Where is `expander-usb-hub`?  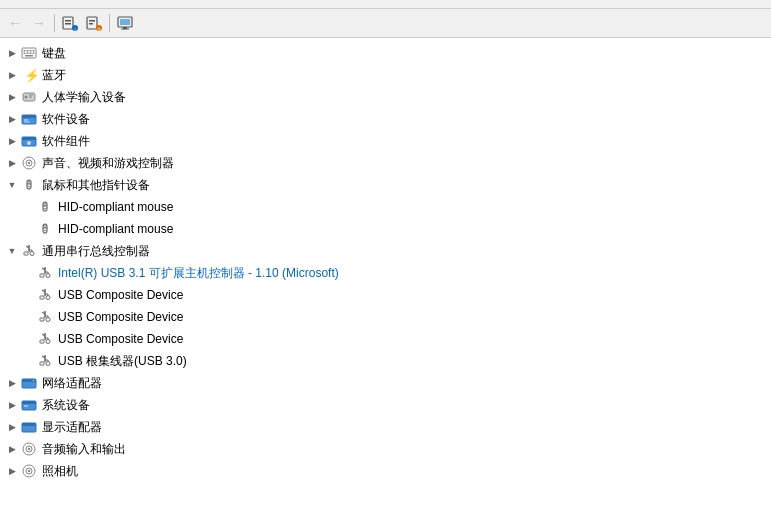 expander-usb-hub is located at coordinates (28, 361).